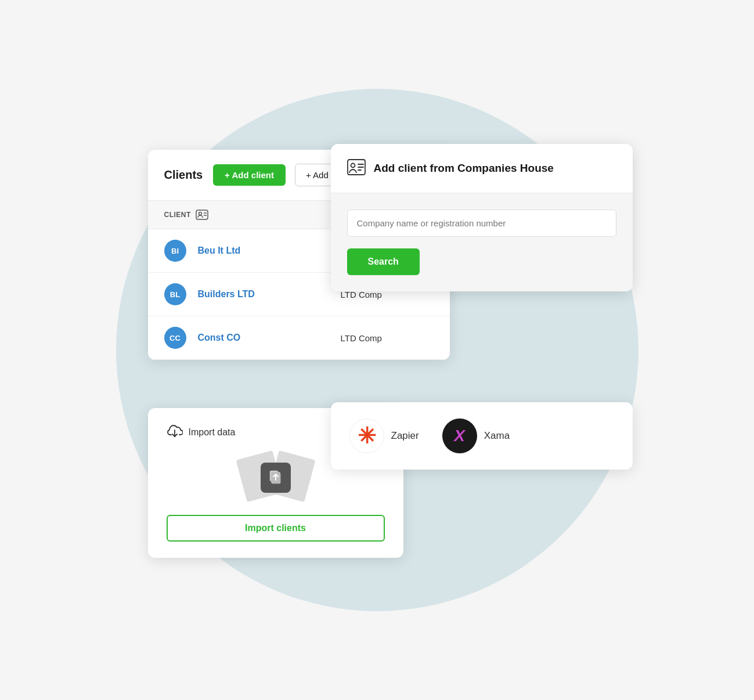 This screenshot has width=754, height=700. I want to click on client-name: Builders LTD, so click(267, 294).